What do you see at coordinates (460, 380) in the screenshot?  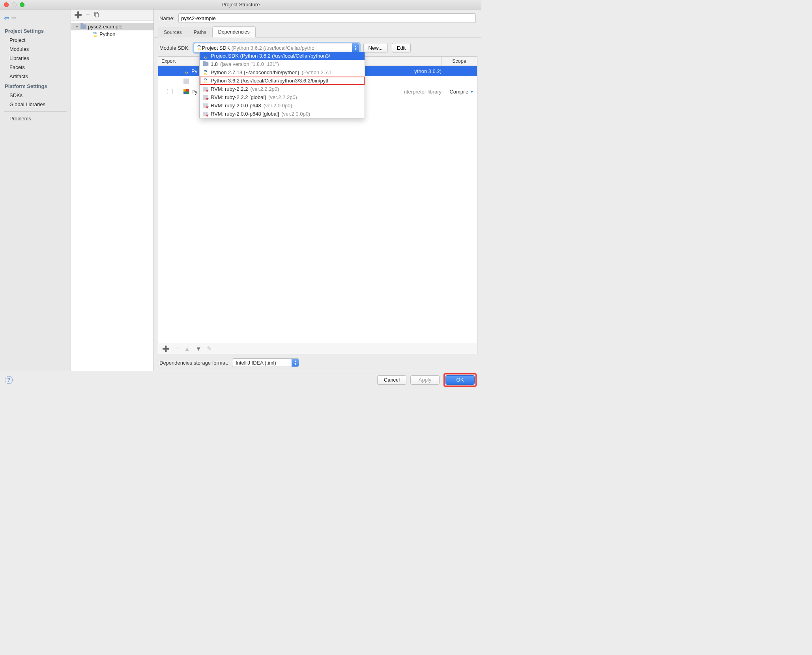 I see `ok-button: OK` at bounding box center [460, 380].